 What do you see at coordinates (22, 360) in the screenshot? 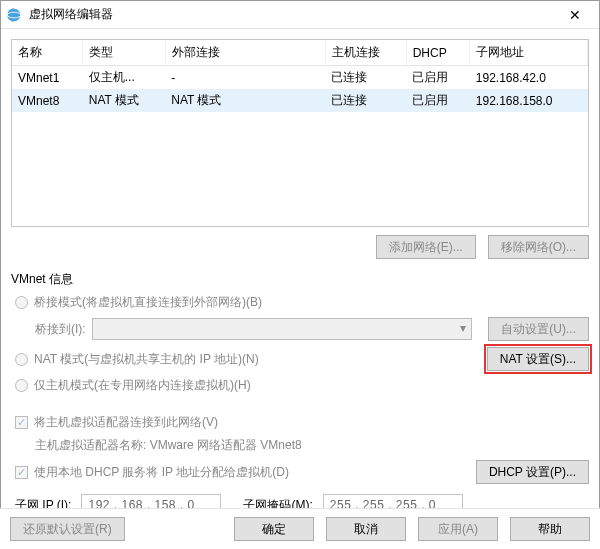
I see `radio-nat-mode` at bounding box center [22, 360].